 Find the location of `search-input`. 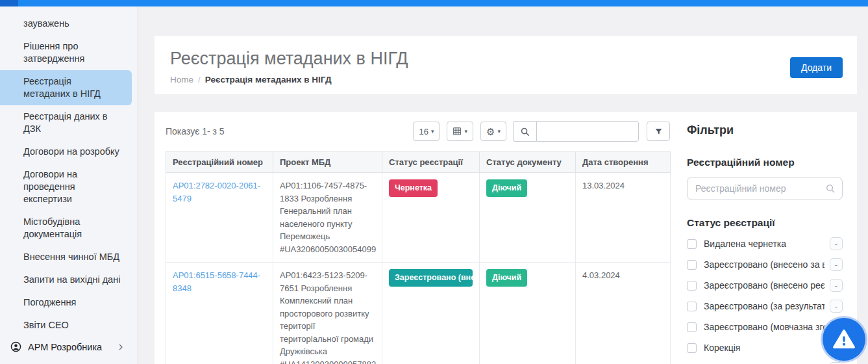

search-input is located at coordinates (588, 131).